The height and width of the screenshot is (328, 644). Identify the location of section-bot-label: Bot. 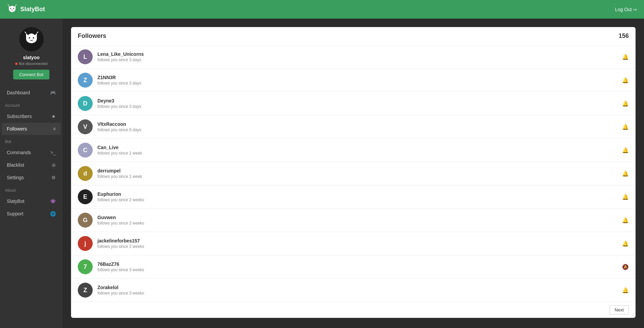
(31, 141).